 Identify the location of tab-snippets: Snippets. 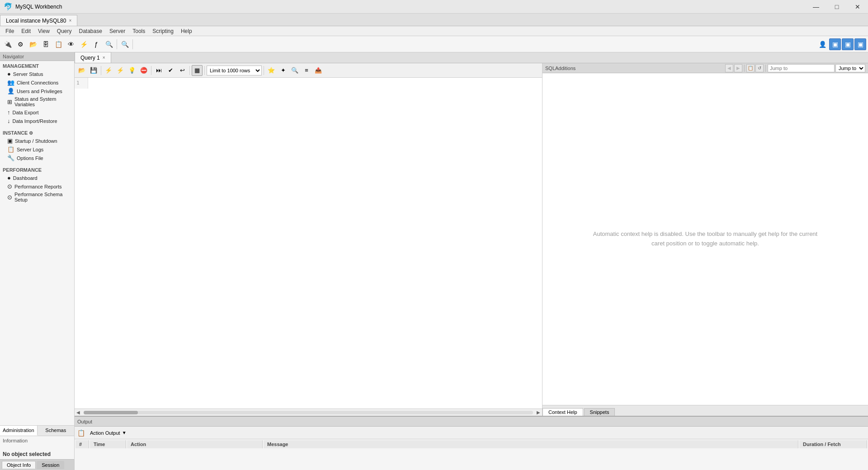
(599, 412).